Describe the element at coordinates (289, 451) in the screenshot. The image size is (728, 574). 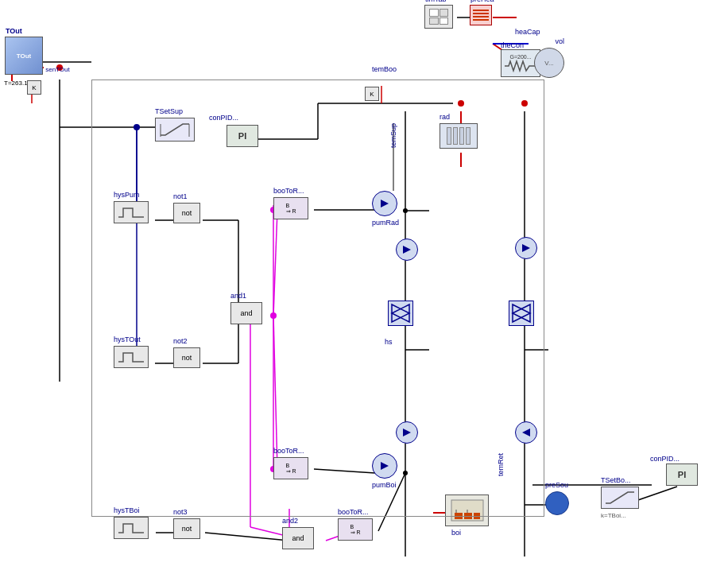
I see `booToR2-label: booToR...` at that location.